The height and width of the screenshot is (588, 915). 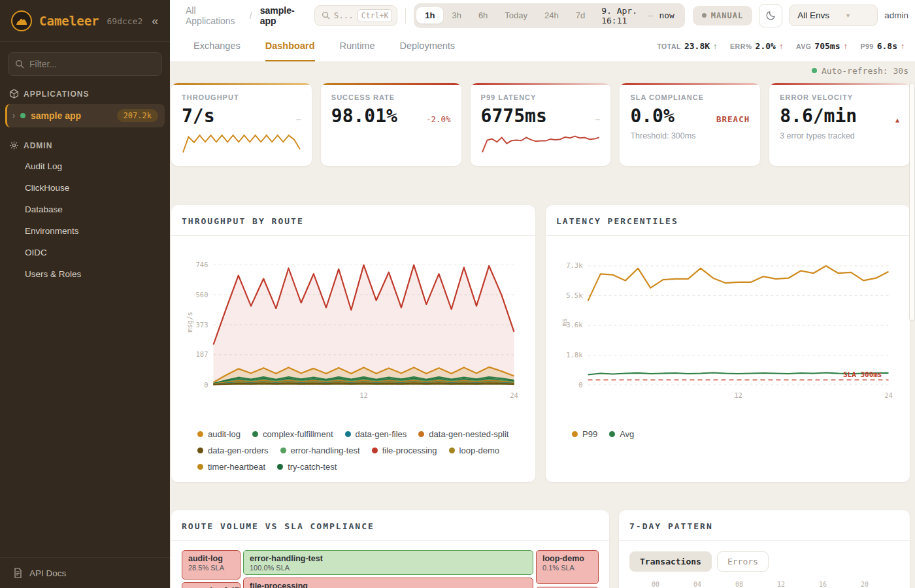 I want to click on kpi-card-p99-latency: P99 LATENCY 6775ms –, so click(x=541, y=124).